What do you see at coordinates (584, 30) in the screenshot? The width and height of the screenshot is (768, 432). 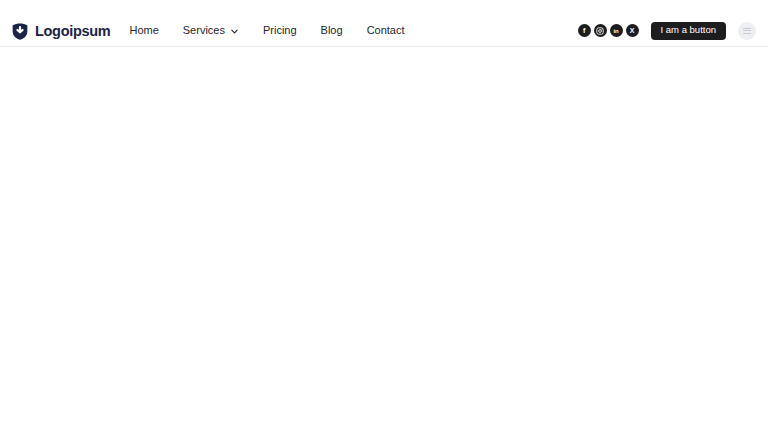 I see `facebook-icon: f` at bounding box center [584, 30].